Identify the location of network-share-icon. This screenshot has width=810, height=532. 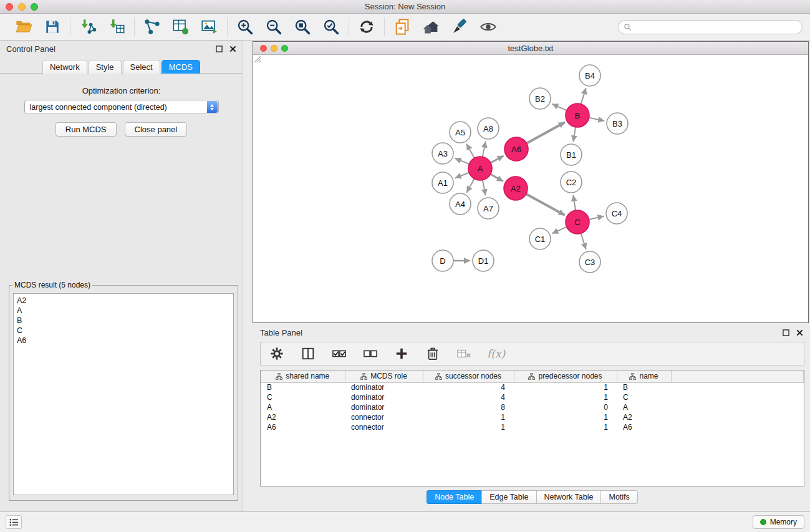
(152, 27).